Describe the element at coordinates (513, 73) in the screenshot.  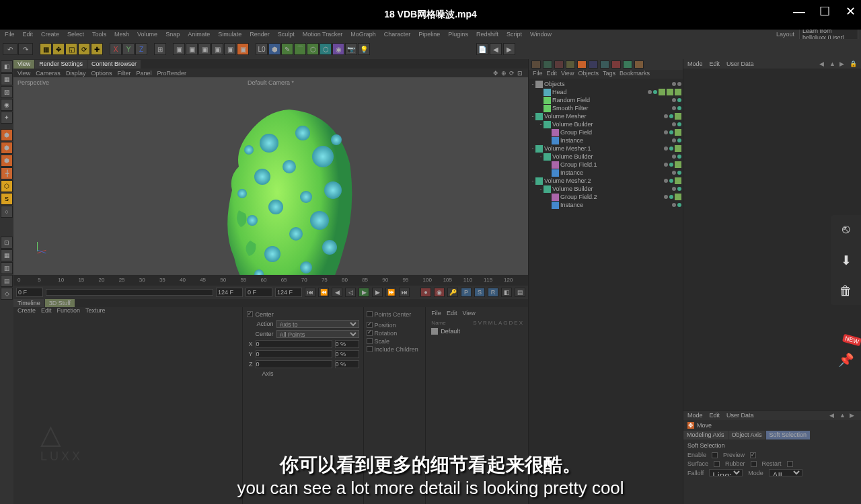
I see `vp-rotate-icon: ⟳` at that location.